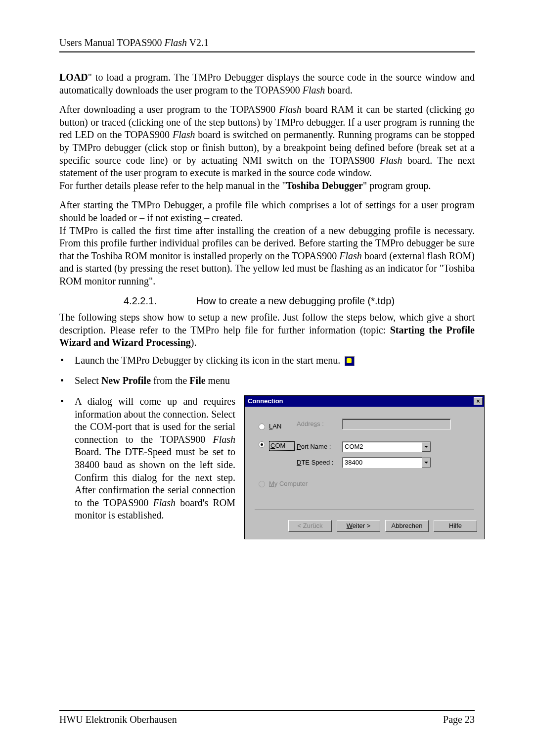  What do you see at coordinates (112, 43) in the screenshot?
I see `header-prefix: Users Manual TOPAS900` at bounding box center [112, 43].